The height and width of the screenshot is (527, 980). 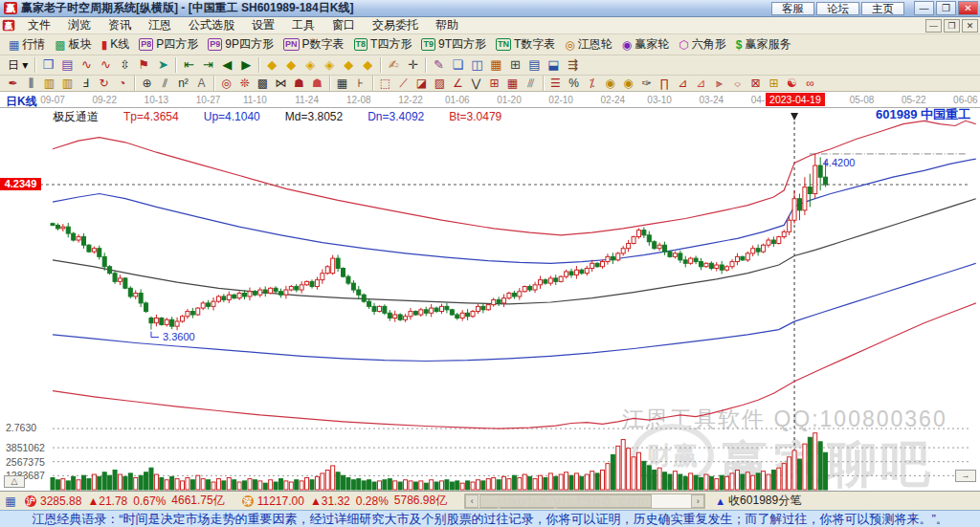 What do you see at coordinates (128, 501) in the screenshot?
I see `sse-index-quote: 沪3285.88▲21.780.67%4661.75亿` at bounding box center [128, 501].